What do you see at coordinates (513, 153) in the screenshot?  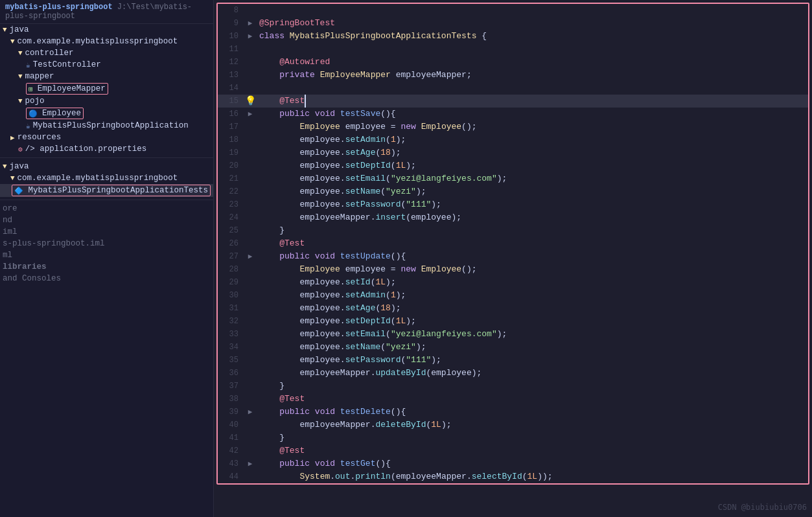 I see `code-line-19: 19 employee.setAge(18);` at bounding box center [513, 153].